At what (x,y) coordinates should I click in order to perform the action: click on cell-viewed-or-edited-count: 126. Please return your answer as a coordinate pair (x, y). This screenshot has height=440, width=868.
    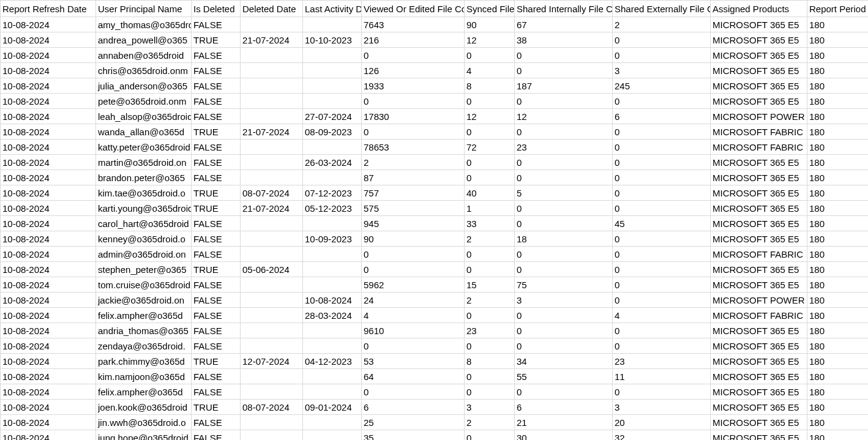
    Looking at the image, I should click on (413, 71).